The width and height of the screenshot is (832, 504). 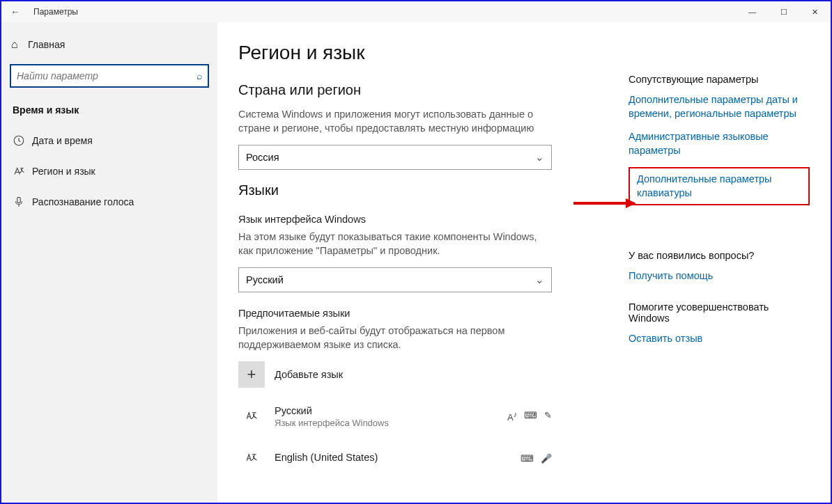 I want to click on section-region-heading: Страна или регион, so click(x=433, y=90).